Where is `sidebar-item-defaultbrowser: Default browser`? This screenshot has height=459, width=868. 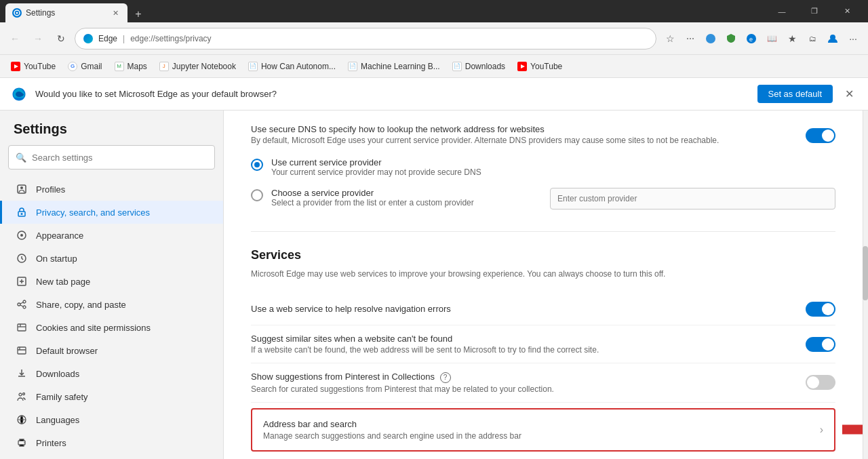
sidebar-item-defaultbrowser: Default browser is located at coordinates (111, 351).